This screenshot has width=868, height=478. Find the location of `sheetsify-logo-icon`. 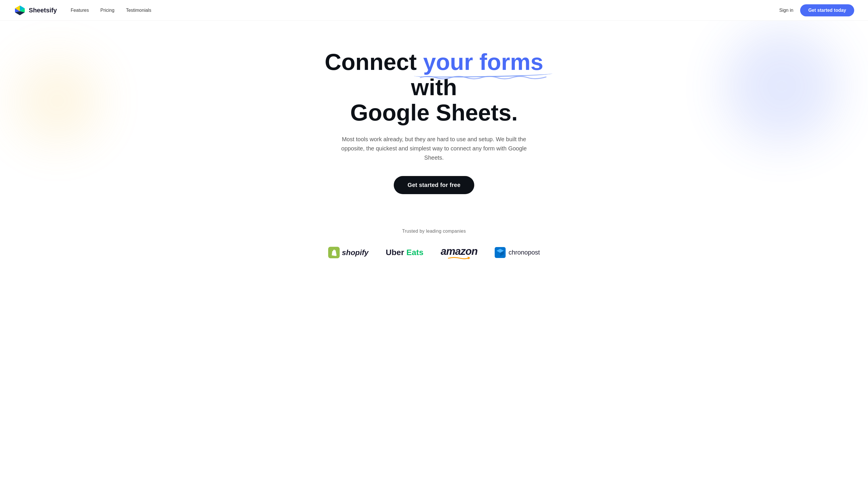

sheetsify-logo-icon is located at coordinates (20, 10).